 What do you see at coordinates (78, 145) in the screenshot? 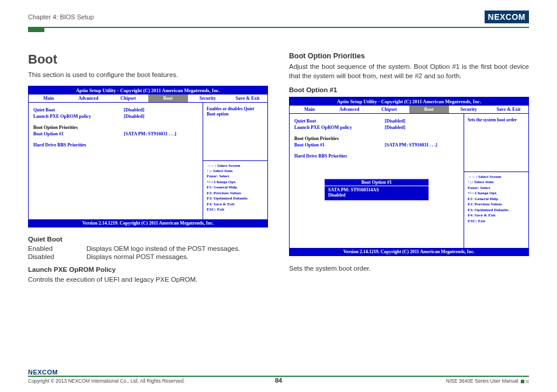
I see `bios-opt-hddbbs: Hard Drive BBS Priorities` at bounding box center [78, 145].